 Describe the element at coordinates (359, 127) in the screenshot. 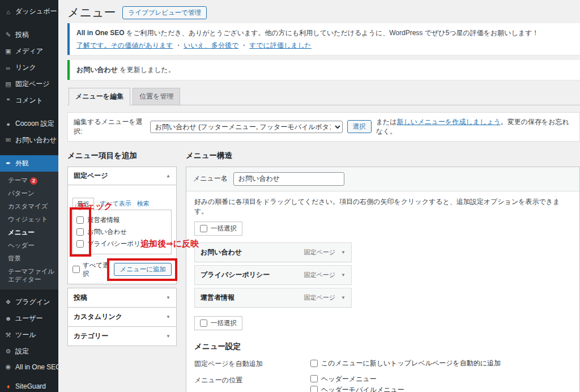

I see `select-menu-button: 選択` at that location.